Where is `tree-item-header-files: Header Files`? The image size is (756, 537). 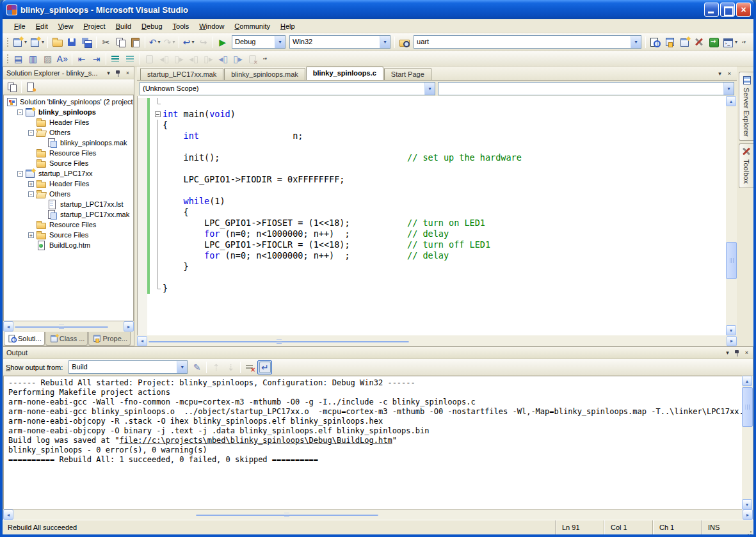
tree-item-header-files: Header Files is located at coordinates (68, 122).